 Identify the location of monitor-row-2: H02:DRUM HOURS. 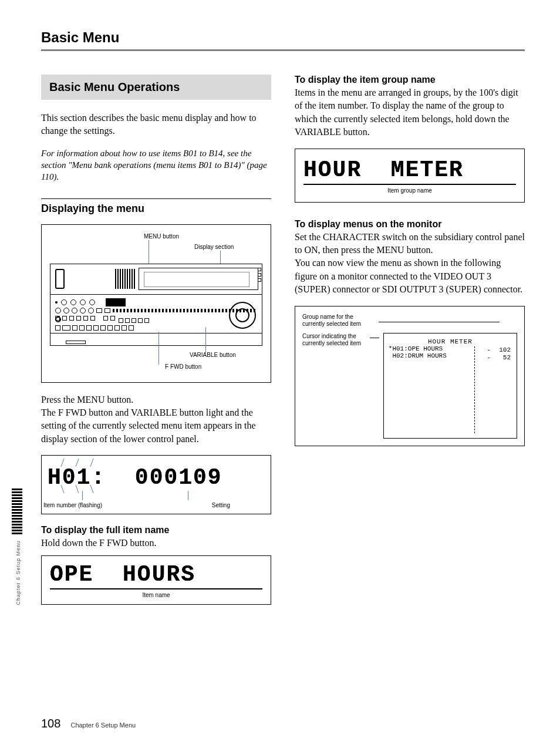
(450, 356).